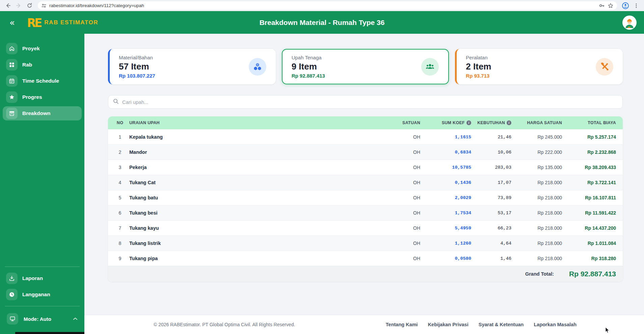  Describe the element at coordinates (446, 183) in the screenshot. I see `row-sum-koef: 0,1436` at that location.